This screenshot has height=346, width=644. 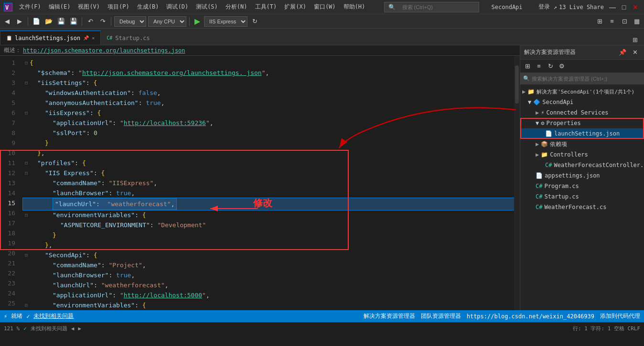 What do you see at coordinates (128, 38) in the screenshot?
I see `tab-startup: C# Startup.cs` at bounding box center [128, 38].